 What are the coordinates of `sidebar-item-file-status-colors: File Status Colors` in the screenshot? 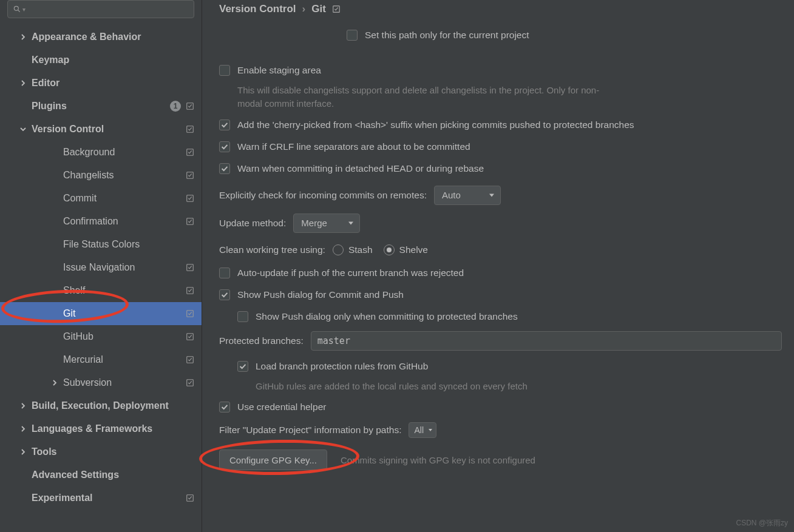 It's located at (101, 244).